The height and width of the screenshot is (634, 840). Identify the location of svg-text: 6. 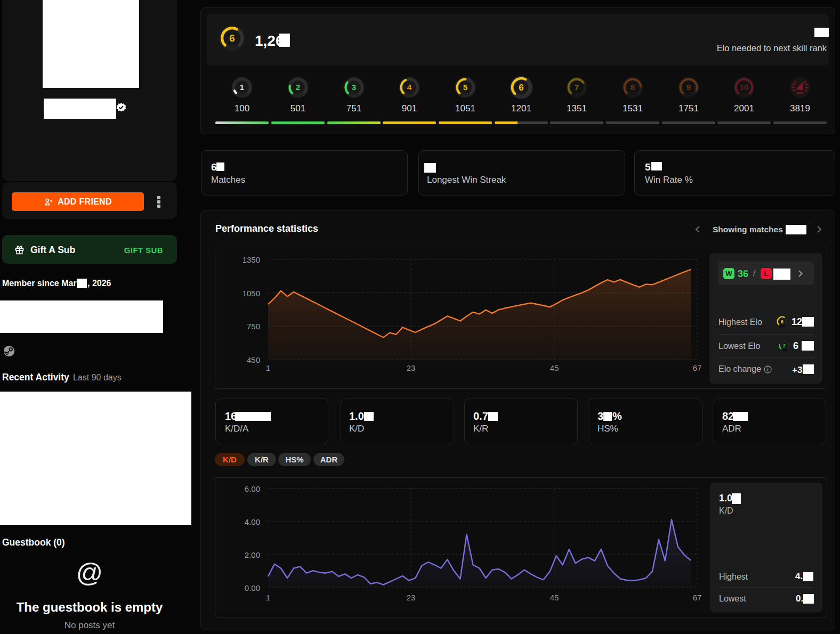
(782, 322).